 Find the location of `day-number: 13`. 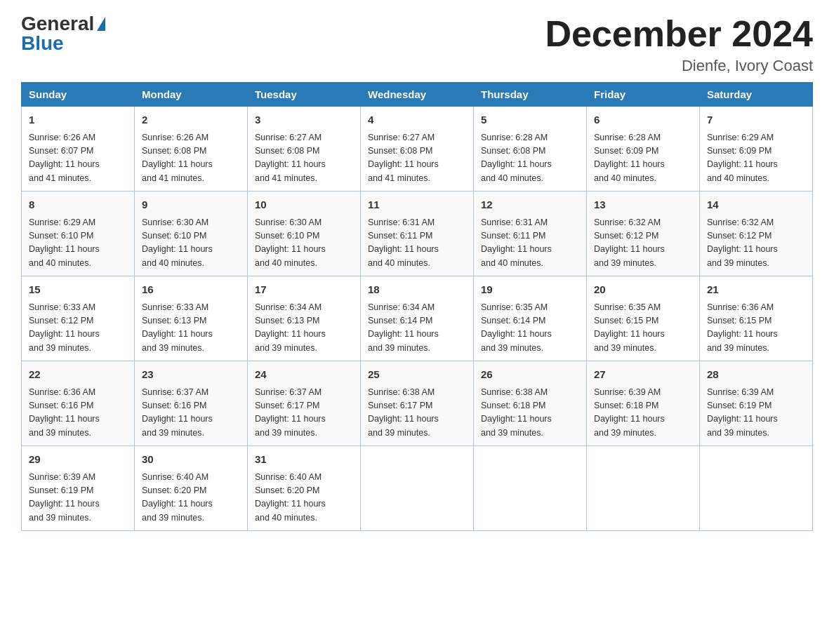

day-number: 13 is located at coordinates (643, 205).